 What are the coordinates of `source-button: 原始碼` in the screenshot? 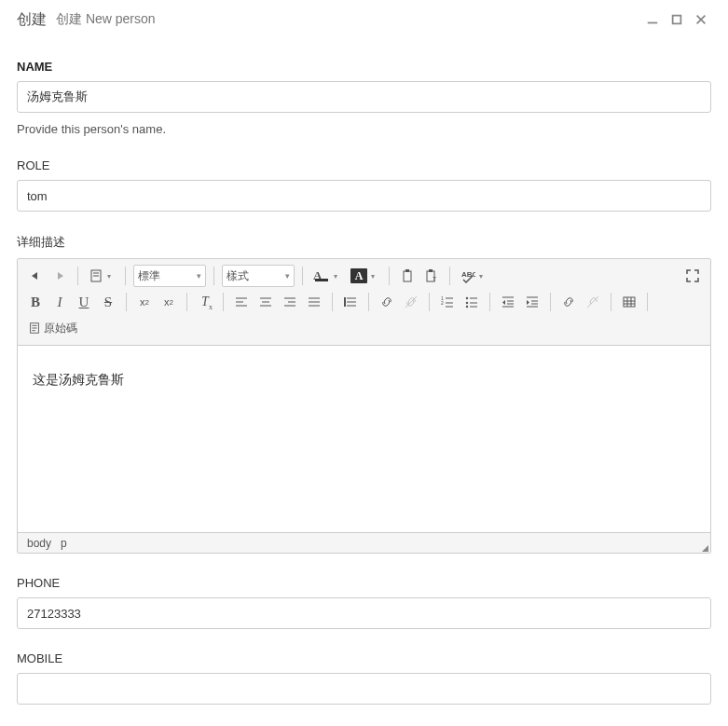 It's located at (52, 328).